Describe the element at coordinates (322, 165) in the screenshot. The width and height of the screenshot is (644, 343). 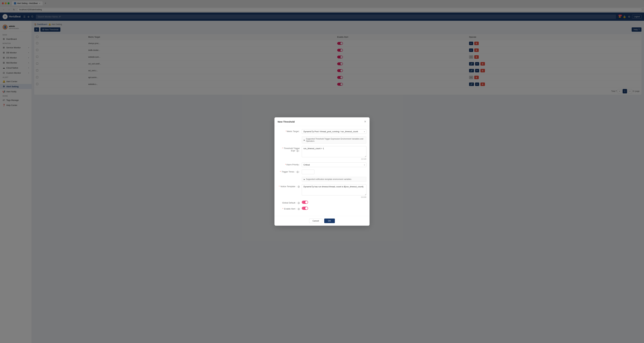
I see `alarm-priority-row: *Alarm Priority : Critical Warning Info` at that location.